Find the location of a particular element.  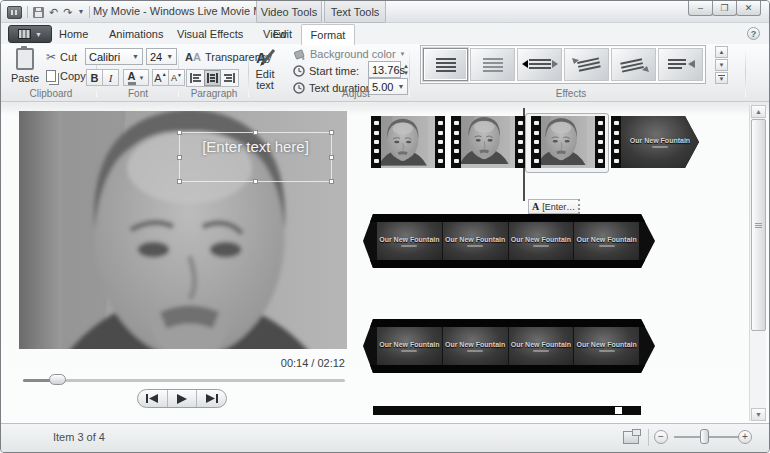

gallery-scroll-up-icon: ▲ is located at coordinates (722, 52).